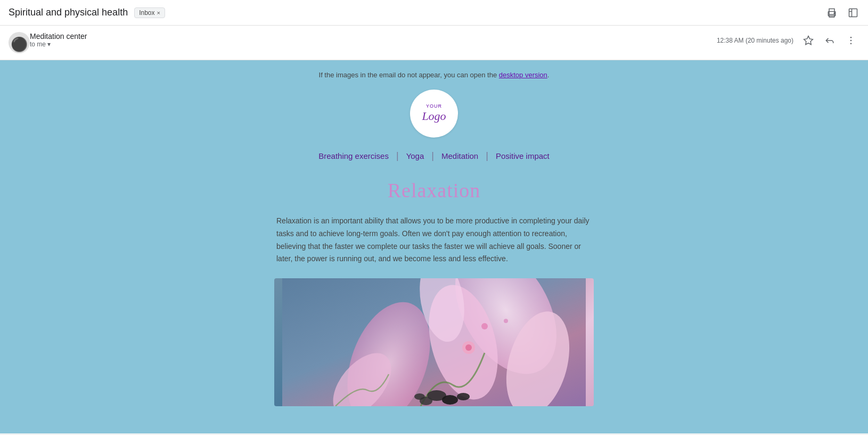 This screenshot has width=868, height=435. I want to click on inbox-badge-label: Inbox, so click(147, 13).